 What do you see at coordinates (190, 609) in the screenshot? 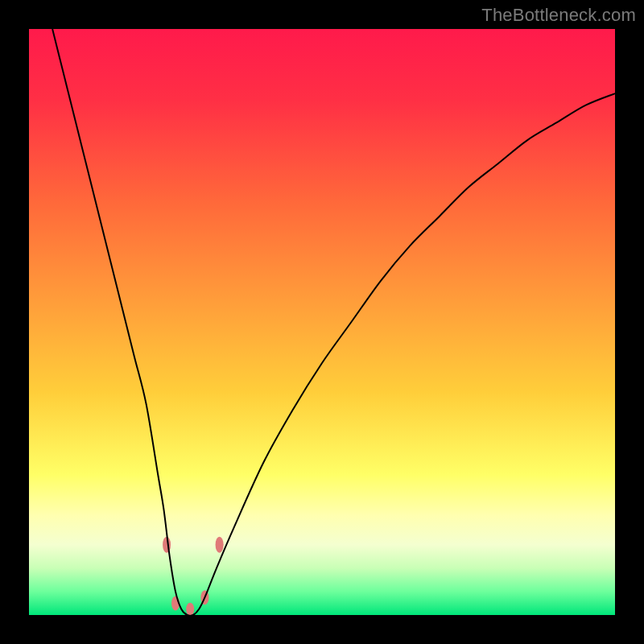
I see `marker-bottom-mid` at bounding box center [190, 609].